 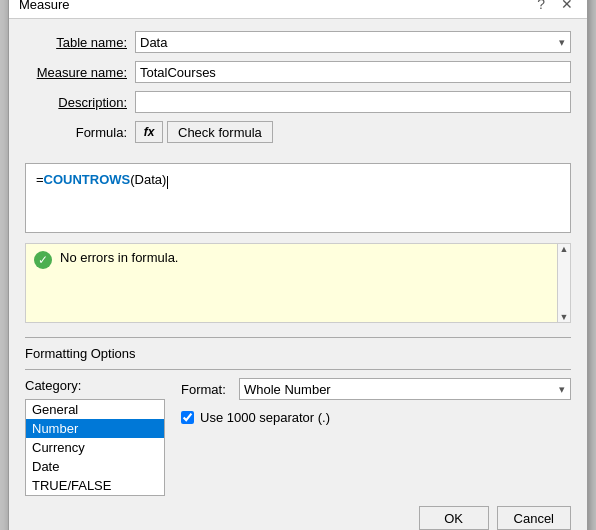 I want to click on dialog-title: Measure, so click(x=44, y=6).